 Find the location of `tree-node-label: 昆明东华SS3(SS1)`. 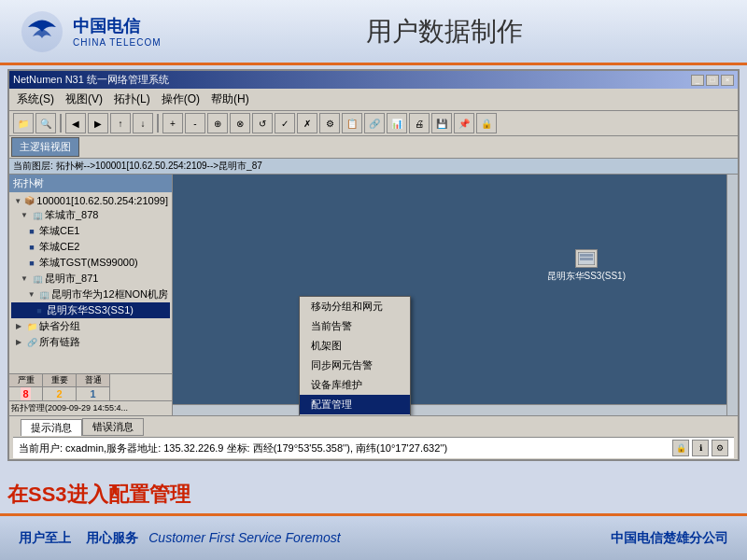

tree-node-label: 昆明东华SS3(SS1) is located at coordinates (90, 310).